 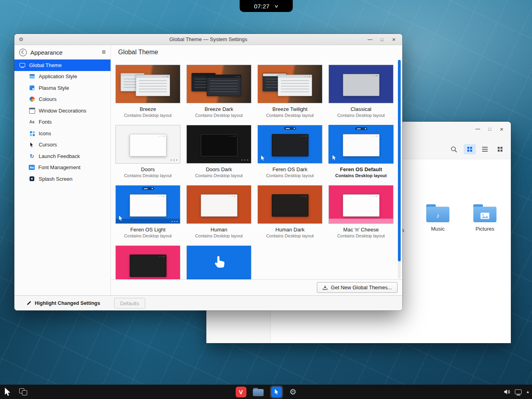 I want to click on theme-name: Mac 'n' Cheese, so click(x=361, y=230).